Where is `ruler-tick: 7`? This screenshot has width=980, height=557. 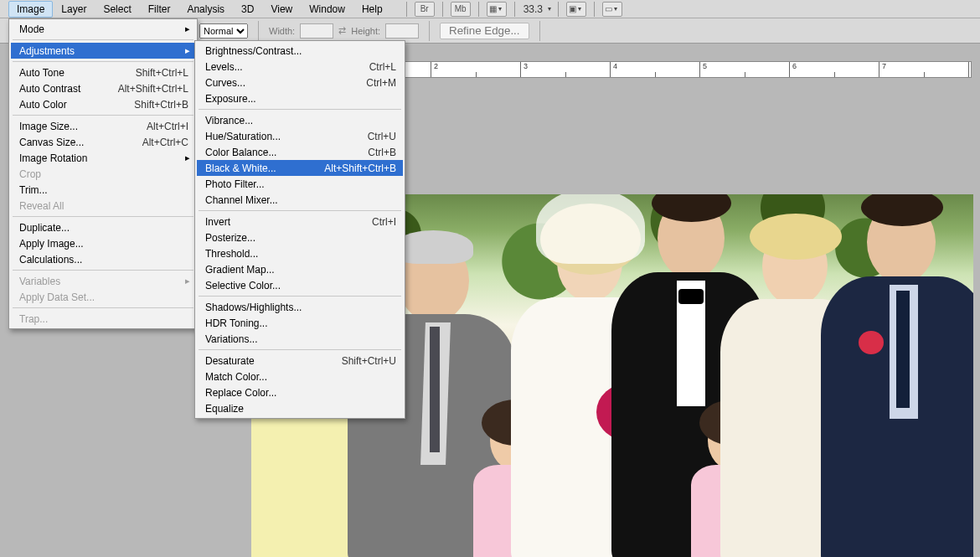
ruler-tick: 7 is located at coordinates (925, 70).